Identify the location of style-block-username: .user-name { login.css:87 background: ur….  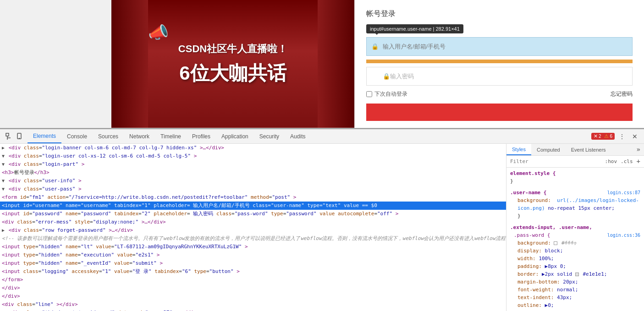
(575, 204).